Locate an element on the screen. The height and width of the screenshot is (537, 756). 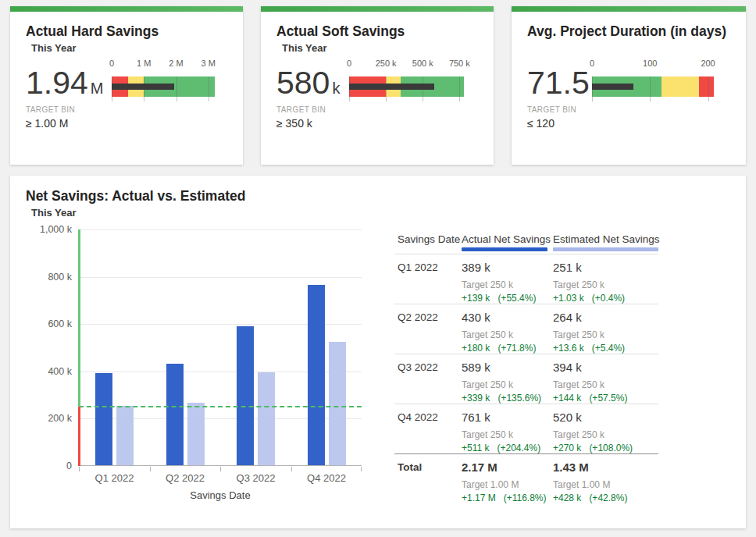
cell-delta: +139 k(+55.4%) is located at coordinates (498, 298).